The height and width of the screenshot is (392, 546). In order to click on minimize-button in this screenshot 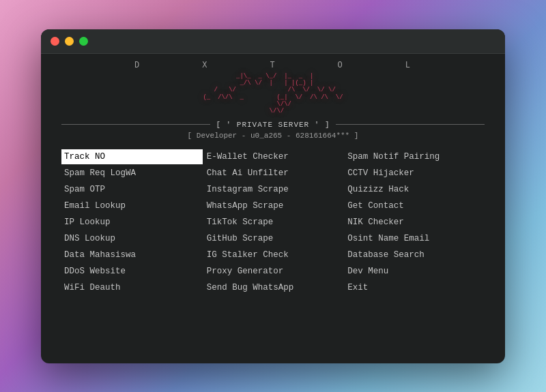, I will do `click(70, 41)`.